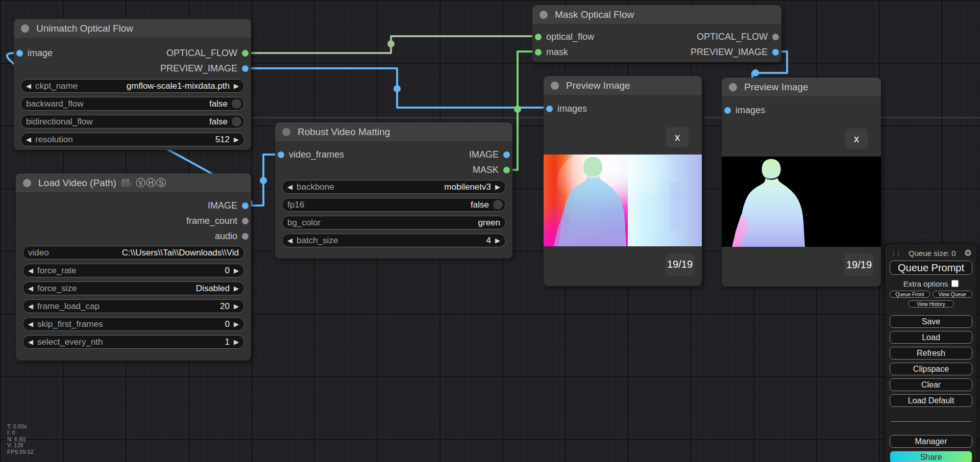 The height and width of the screenshot is (462, 980). I want to click on node-preview-image-1: Preview Image images x, so click(623, 181).